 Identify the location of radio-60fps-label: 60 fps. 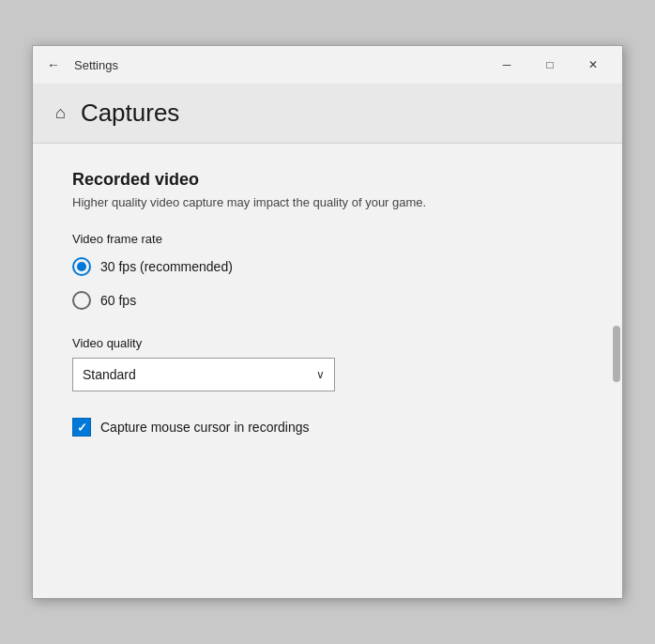
(118, 300).